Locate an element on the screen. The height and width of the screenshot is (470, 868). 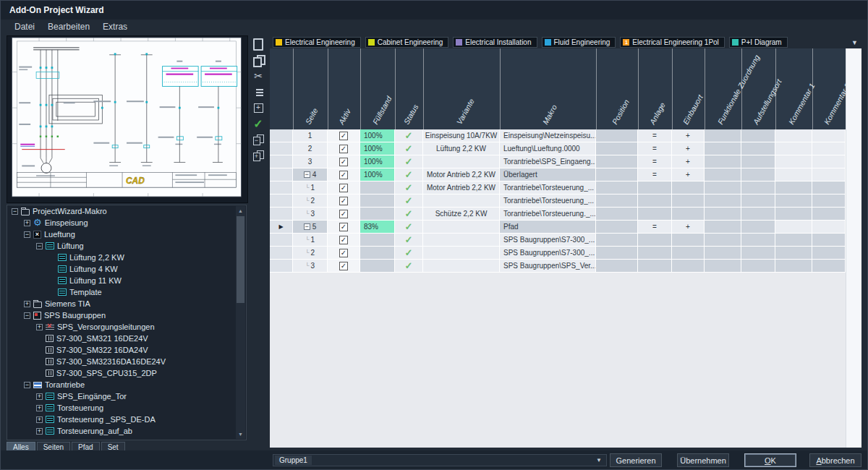
column-header-aufstellungsort: Aufstellungsort is located at coordinates (758, 89).